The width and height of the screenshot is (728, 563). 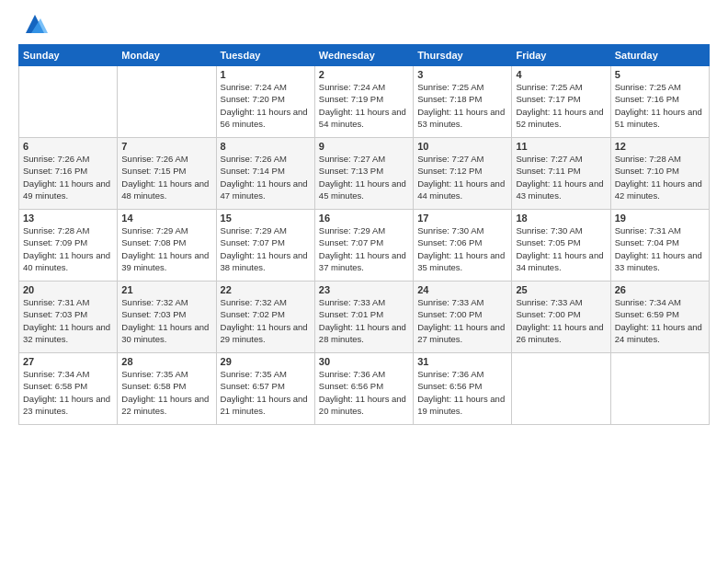 What do you see at coordinates (364, 174) in the screenshot?
I see `calendar-cell: 9Sunrise: 7:27 AMSunset: 7:13 PMDaylight…` at bounding box center [364, 174].